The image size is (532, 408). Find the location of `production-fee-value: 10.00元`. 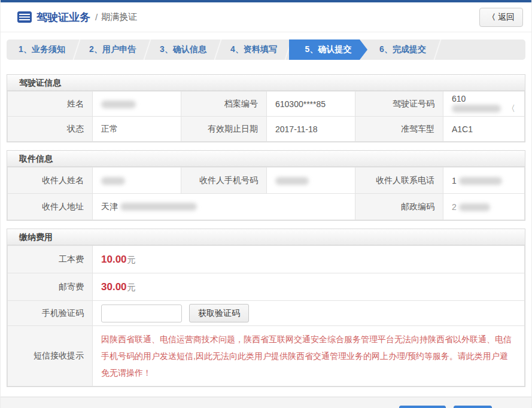

production-fee-value: 10.00元 is located at coordinates (309, 260).